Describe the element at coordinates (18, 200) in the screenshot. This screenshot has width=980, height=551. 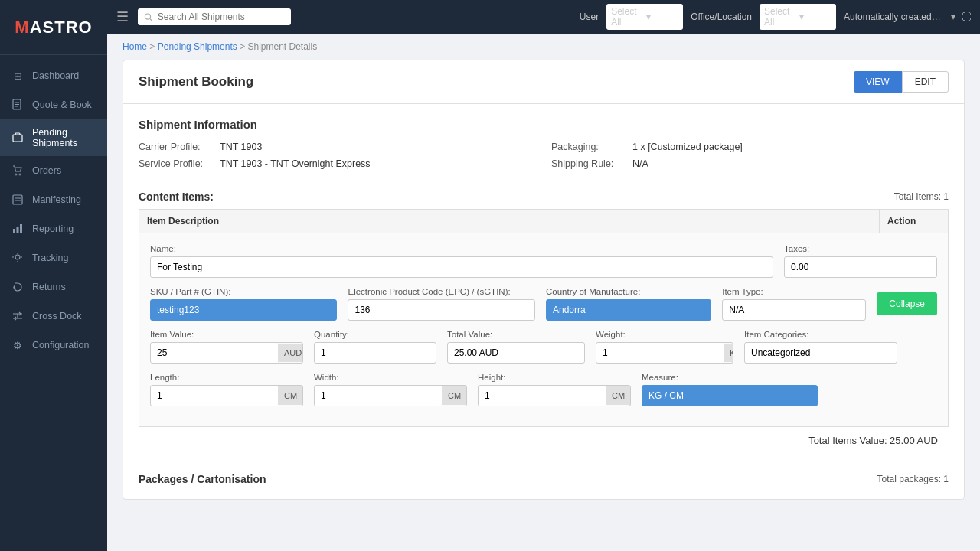
I see `manifesting-icon` at that location.